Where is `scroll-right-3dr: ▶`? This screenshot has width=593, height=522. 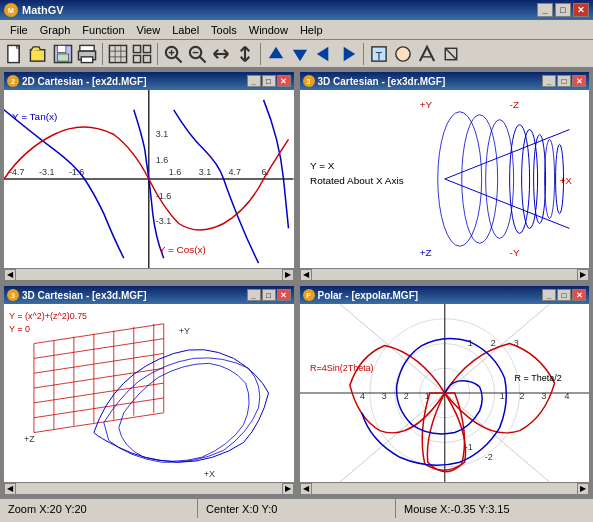
scroll-right-3dr: ▶ is located at coordinates (583, 275).